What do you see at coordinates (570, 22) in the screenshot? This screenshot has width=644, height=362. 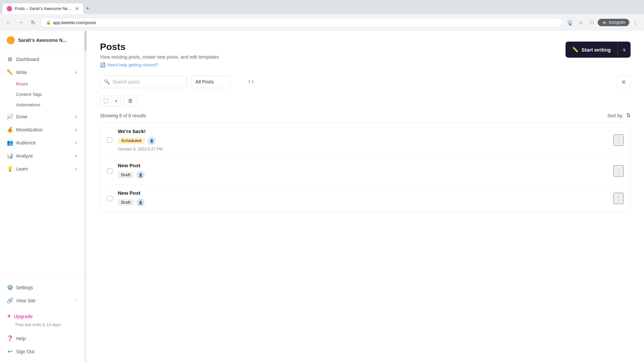 I see `cast-button: 📡` at bounding box center [570, 22].